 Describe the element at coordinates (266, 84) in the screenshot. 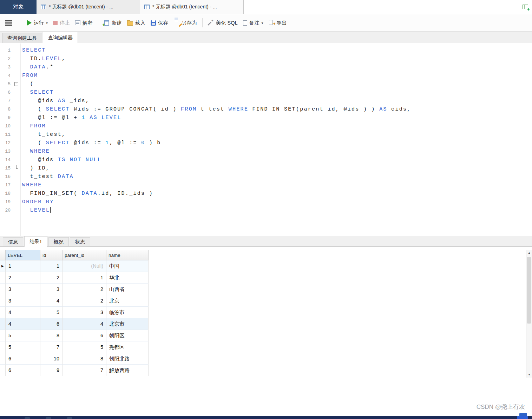

I see `code-line: 5− (` at that location.